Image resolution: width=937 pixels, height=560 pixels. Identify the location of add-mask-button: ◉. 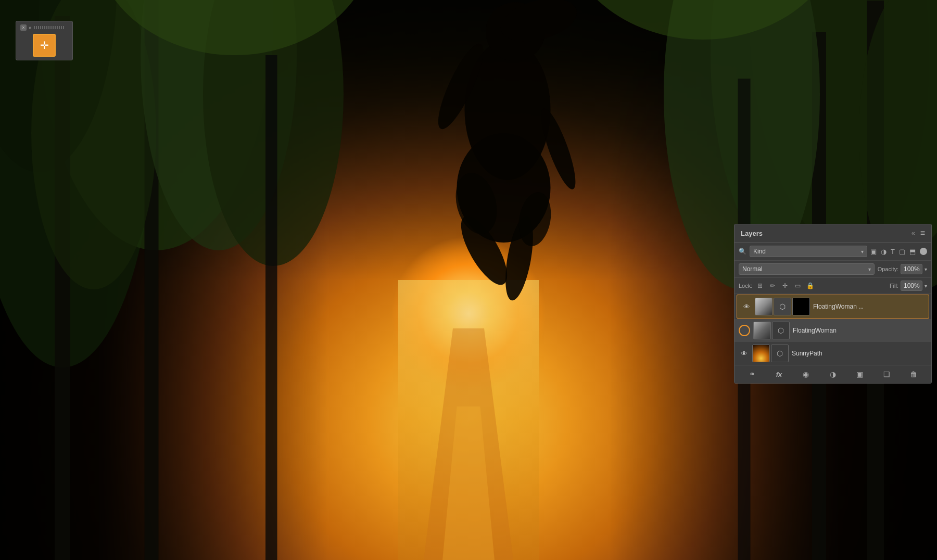
(806, 374).